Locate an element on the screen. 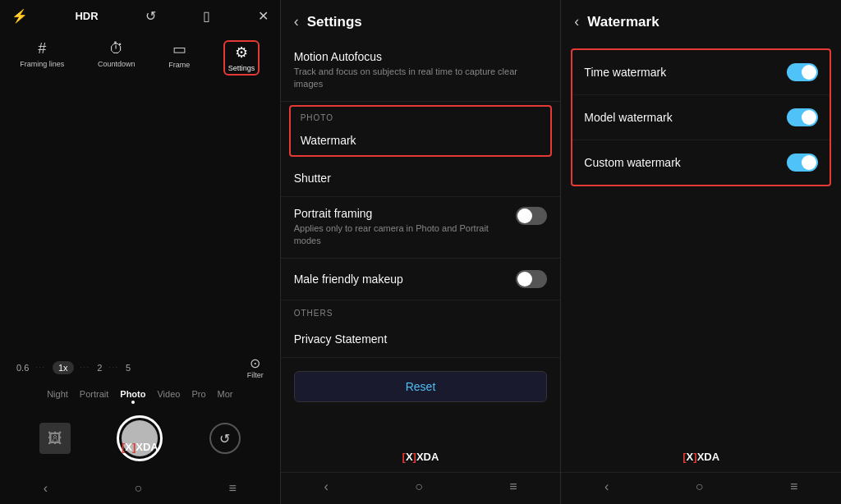 This screenshot has width=841, height=504. zoom-5: 5 is located at coordinates (128, 368).